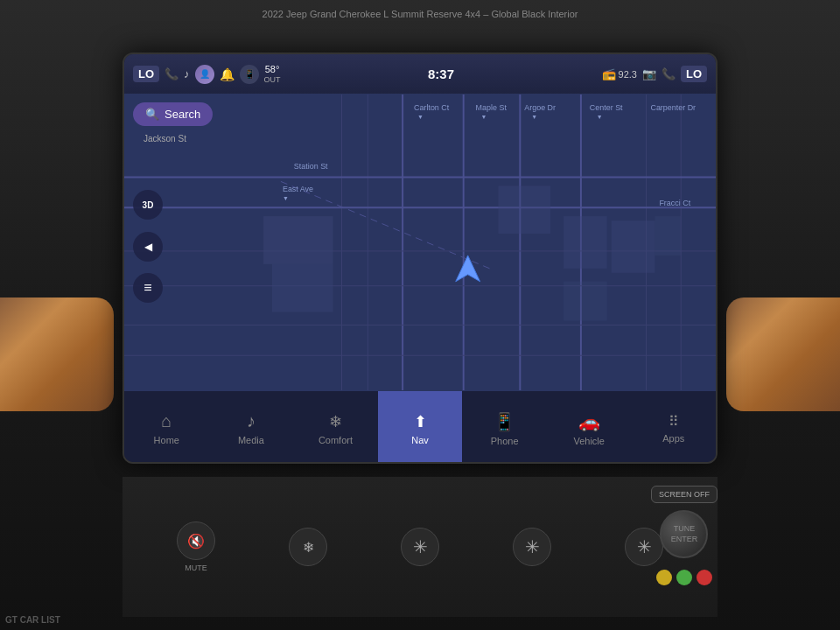 The height and width of the screenshot is (630, 840). Describe the element at coordinates (147, 288) in the screenshot. I see `menu-icon: ≡` at that location.